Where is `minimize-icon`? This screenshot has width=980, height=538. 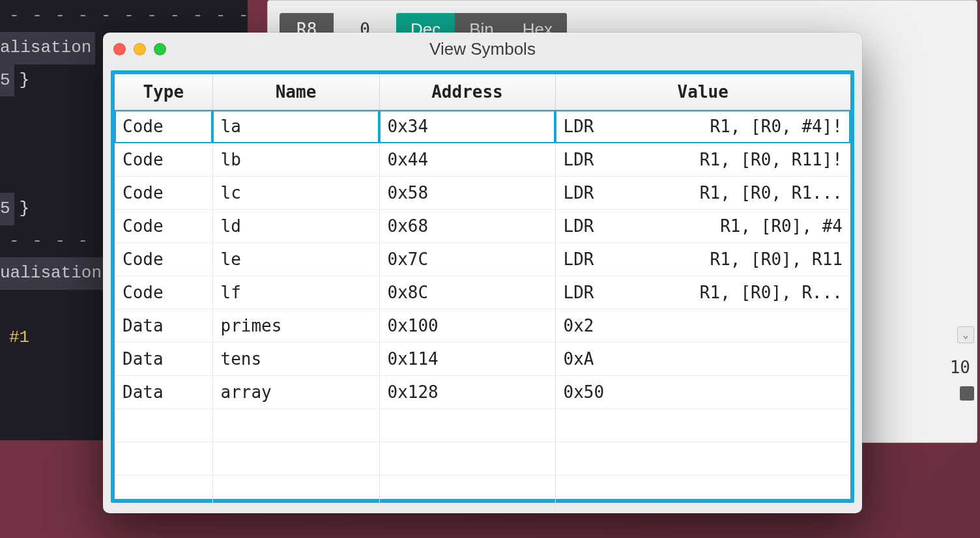
minimize-icon is located at coordinates (139, 50).